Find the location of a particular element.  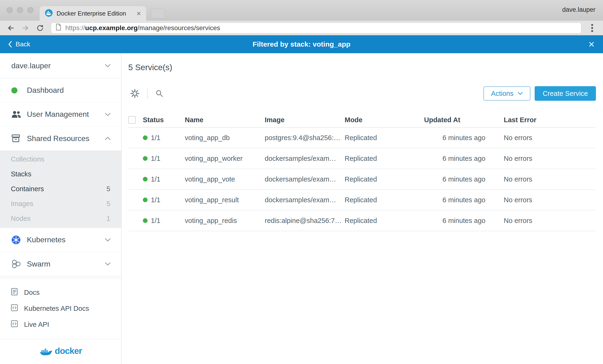

create-service-button: Create Service is located at coordinates (565, 93).